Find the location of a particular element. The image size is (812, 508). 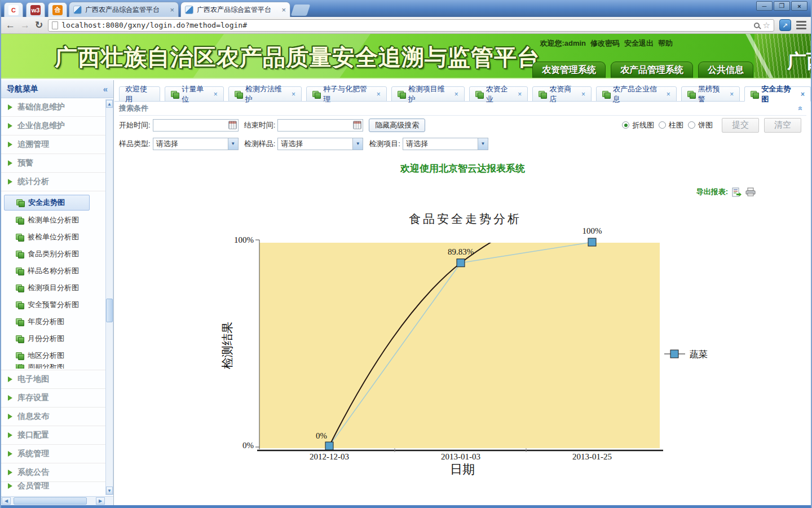

sidebar-group: 预警 is located at coordinates (53, 164).